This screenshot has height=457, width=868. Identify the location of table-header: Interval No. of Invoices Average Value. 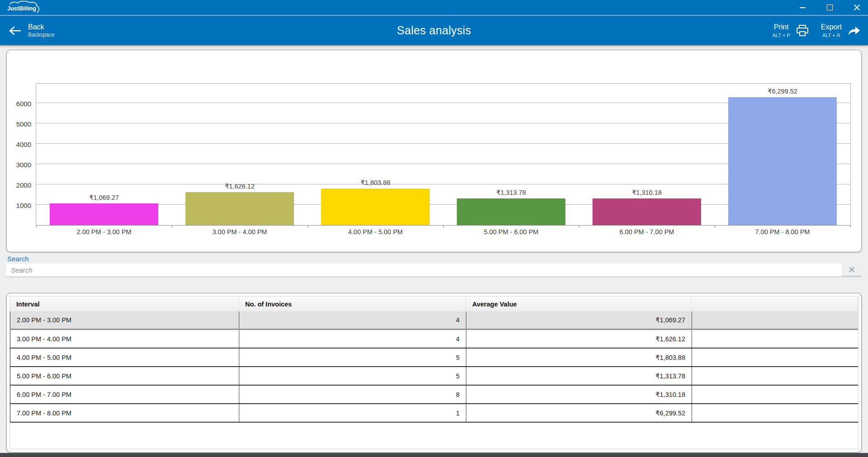
(434, 304).